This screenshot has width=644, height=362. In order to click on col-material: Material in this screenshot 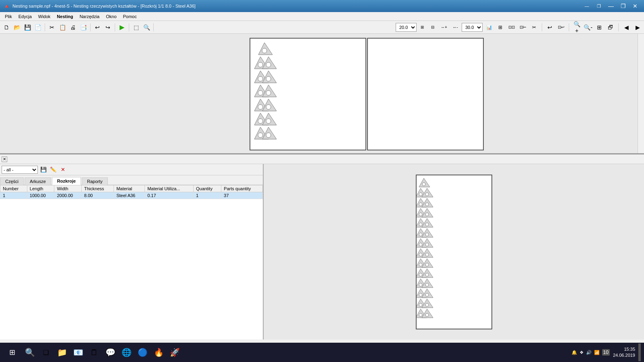, I will do `click(130, 189)`.